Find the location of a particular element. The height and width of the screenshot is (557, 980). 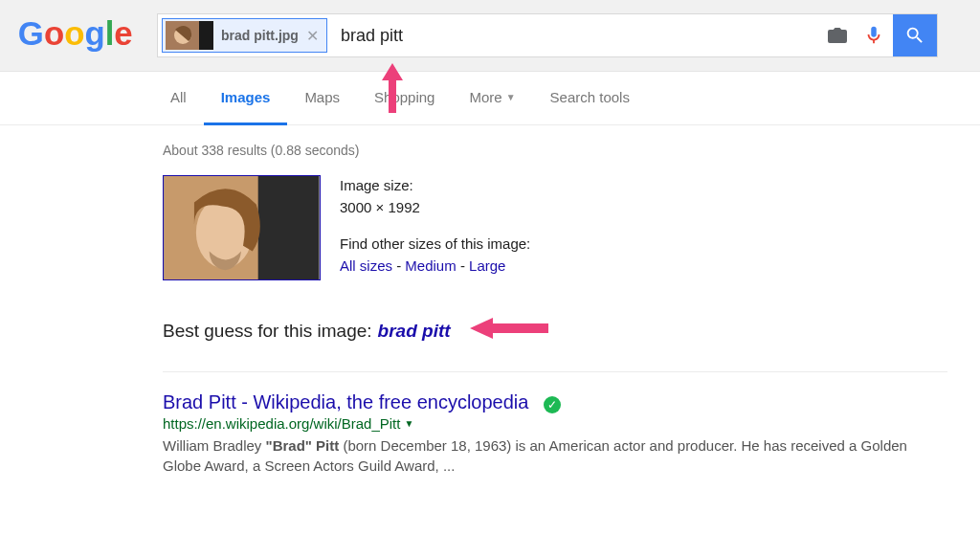

chip-remove-icon: ✕ is located at coordinates (312, 36).